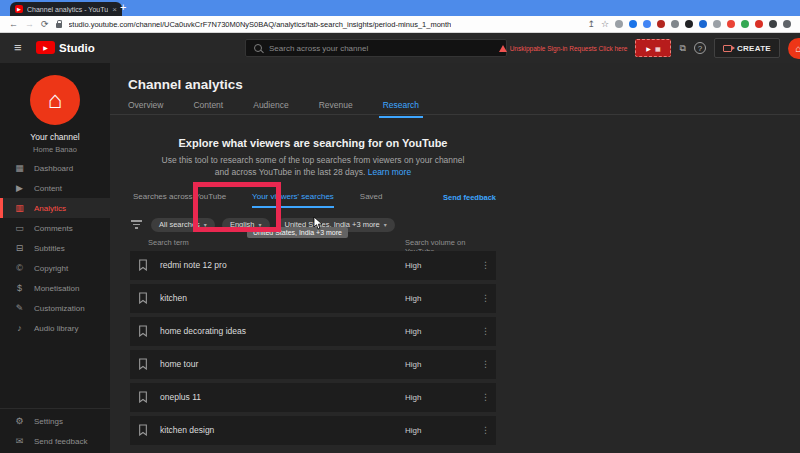 The width and height of the screenshot is (800, 453). Describe the element at coordinates (66, 9) in the screenshot. I see `browser-tab: ▶ Channel analytics - YouTube S ×` at that location.